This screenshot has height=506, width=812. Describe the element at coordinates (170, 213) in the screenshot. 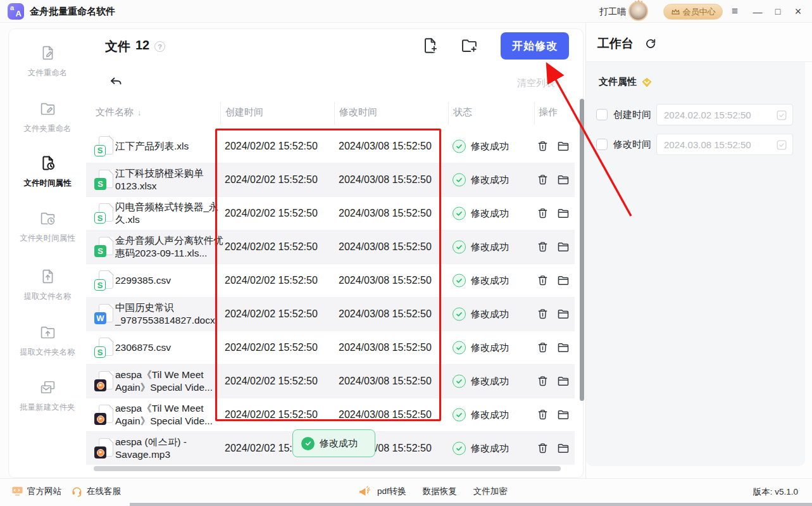

I see `file-name: 闪电音频格式转换器_永久.xls` at that location.